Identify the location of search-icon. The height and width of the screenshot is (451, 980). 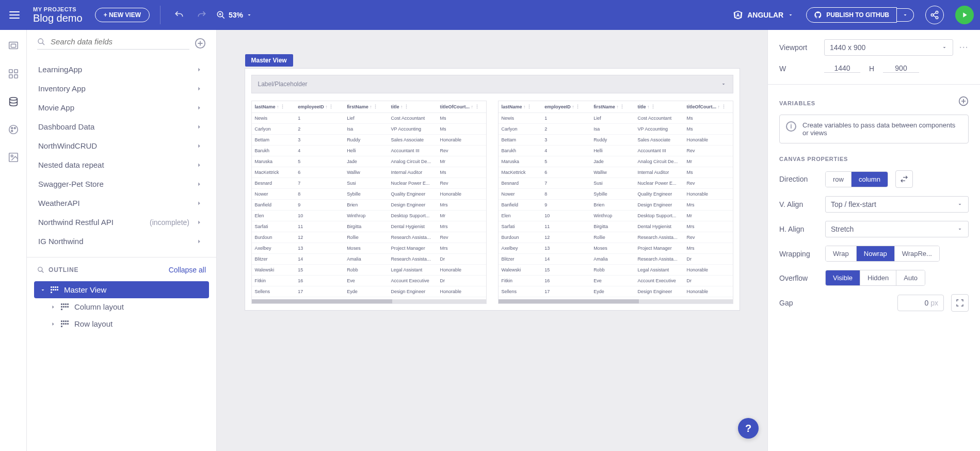
(41, 42).